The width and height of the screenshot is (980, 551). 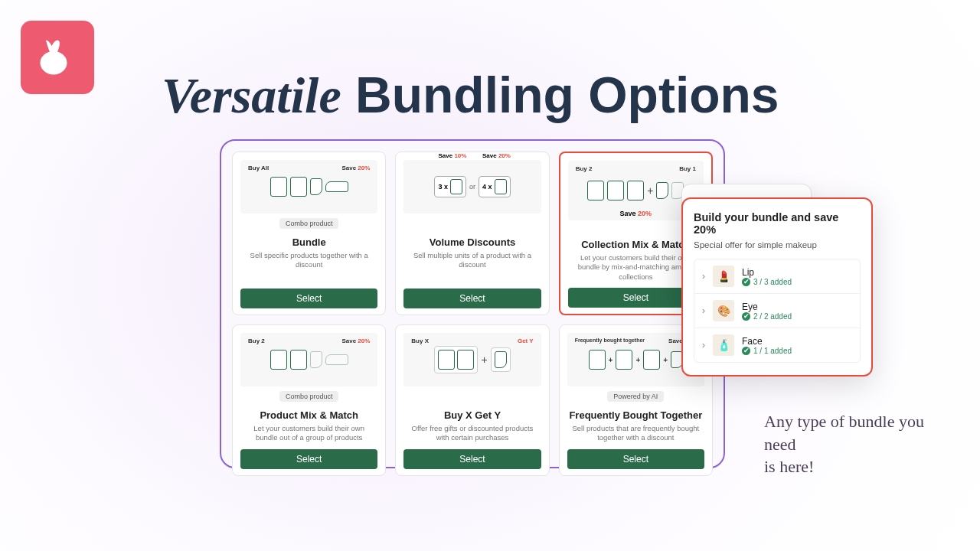 I want to click on row-status: 3 / 3 added, so click(x=767, y=282).